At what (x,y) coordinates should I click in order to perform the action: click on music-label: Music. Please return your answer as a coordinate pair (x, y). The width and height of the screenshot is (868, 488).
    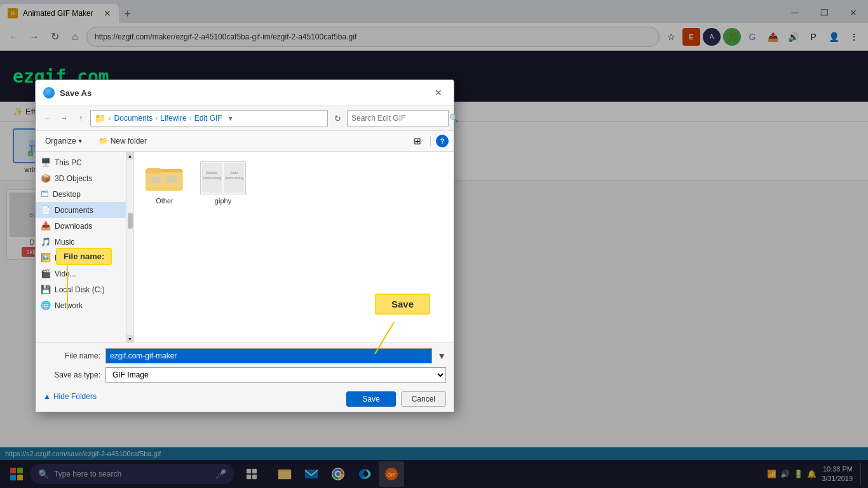
    Looking at the image, I should click on (65, 242).